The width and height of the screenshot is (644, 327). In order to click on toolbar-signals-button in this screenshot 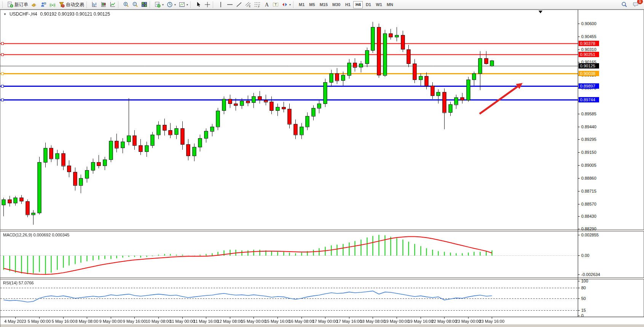, I will do `click(53, 5)`.